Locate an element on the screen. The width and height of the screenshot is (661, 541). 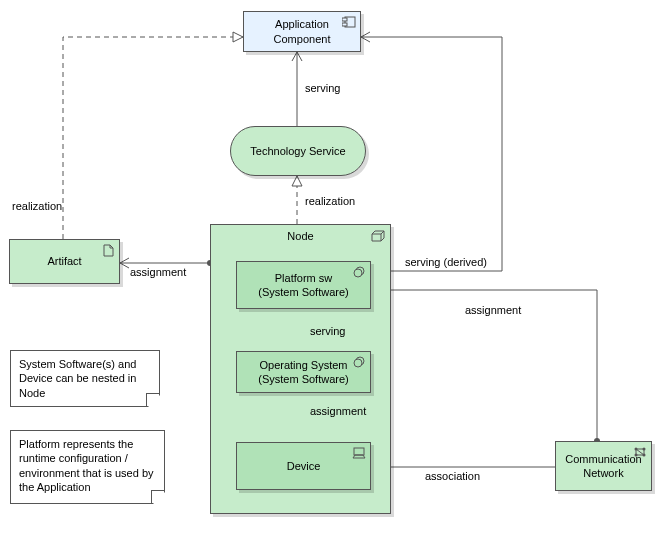
node-icon is located at coordinates (378, 236).